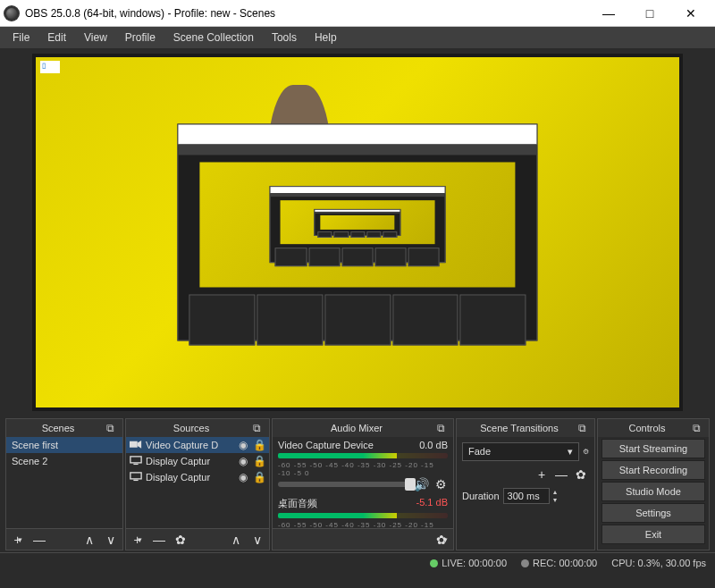  I want to click on channel-name: Video Capture Device, so click(325, 445).